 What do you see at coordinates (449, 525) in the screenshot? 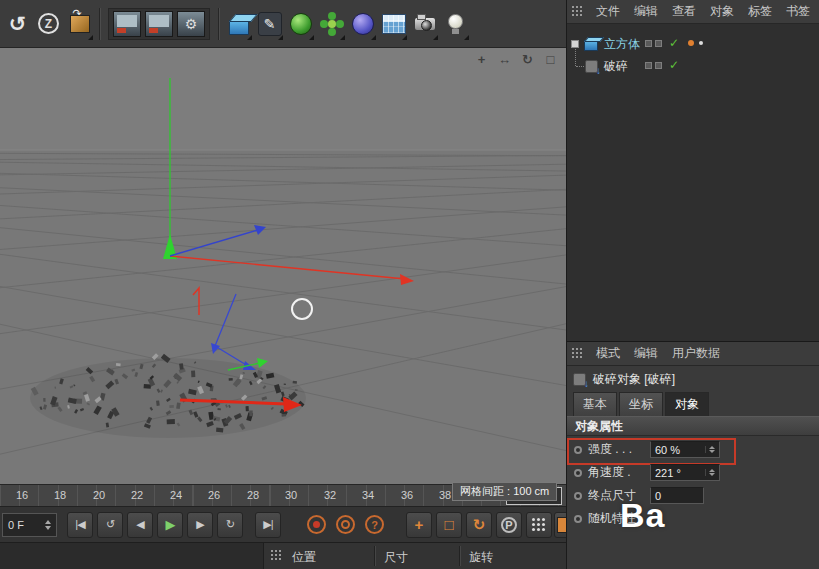
I see `scale-tool-button: □` at bounding box center [449, 525].